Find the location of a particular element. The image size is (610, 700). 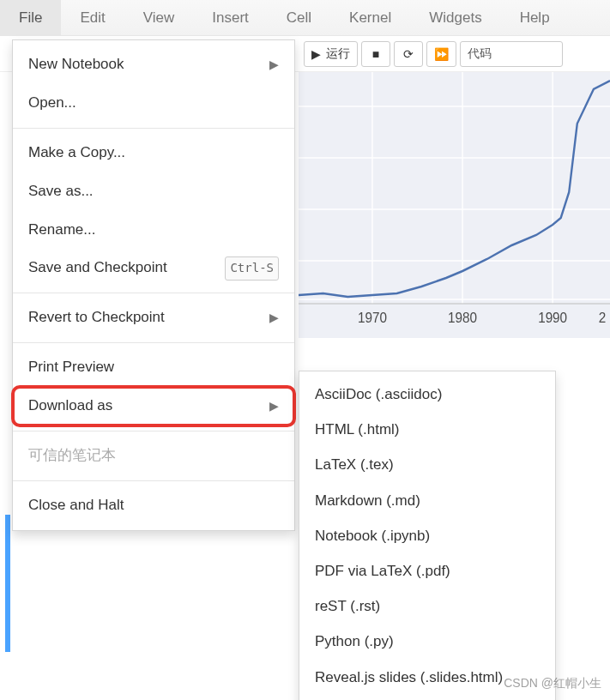

restart-run-all-button: ⏩ is located at coordinates (441, 54).